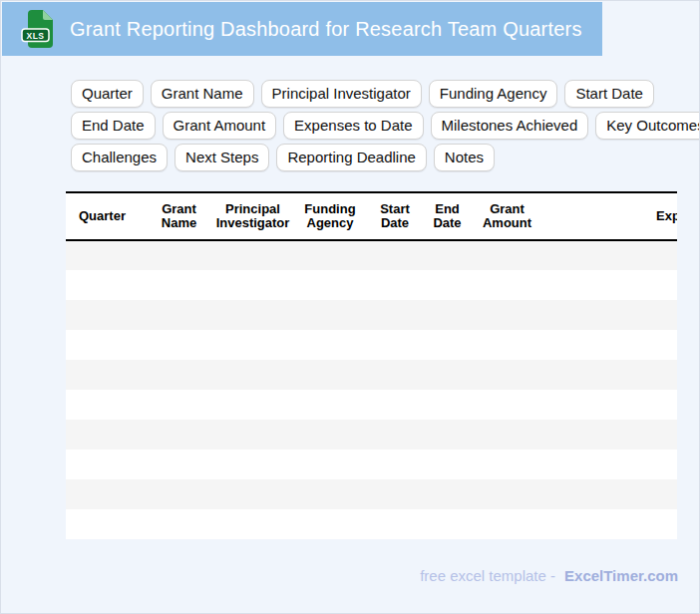 The height and width of the screenshot is (614, 700). I want to click on xls-badge-label: XLS, so click(35, 36).